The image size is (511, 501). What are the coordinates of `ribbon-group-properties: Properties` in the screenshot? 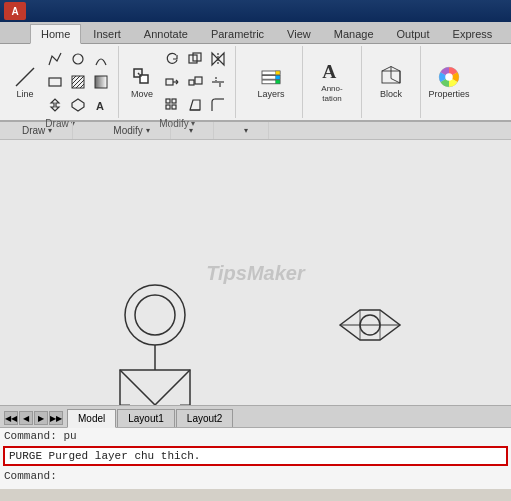 It's located at (449, 82).